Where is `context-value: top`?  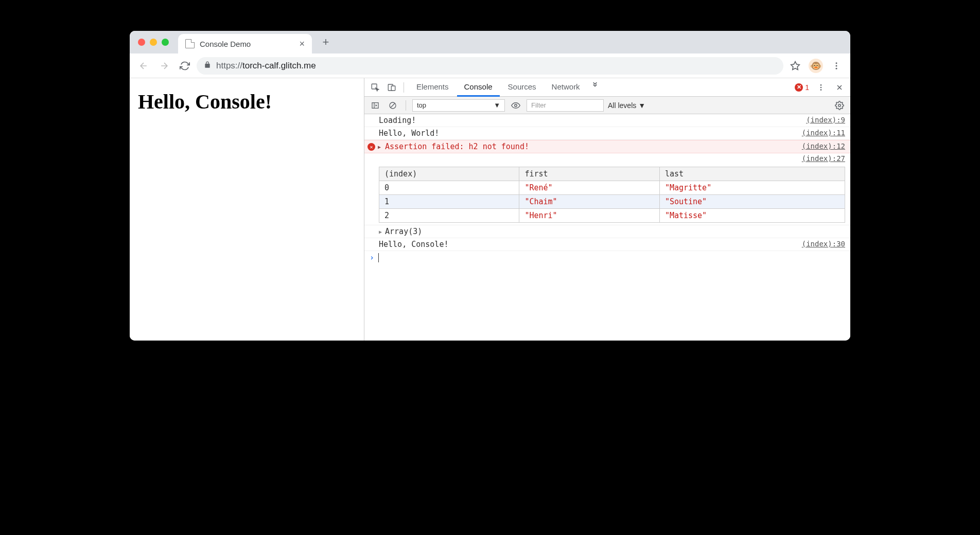
context-value: top is located at coordinates (422, 105).